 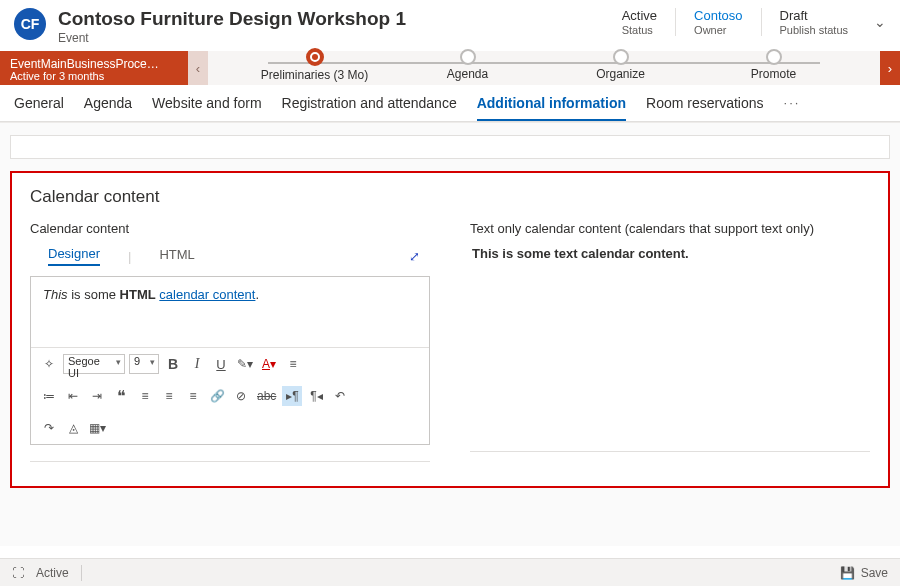 What do you see at coordinates (814, 30) in the screenshot?
I see `meta-publish-label: Publish status` at bounding box center [814, 30].